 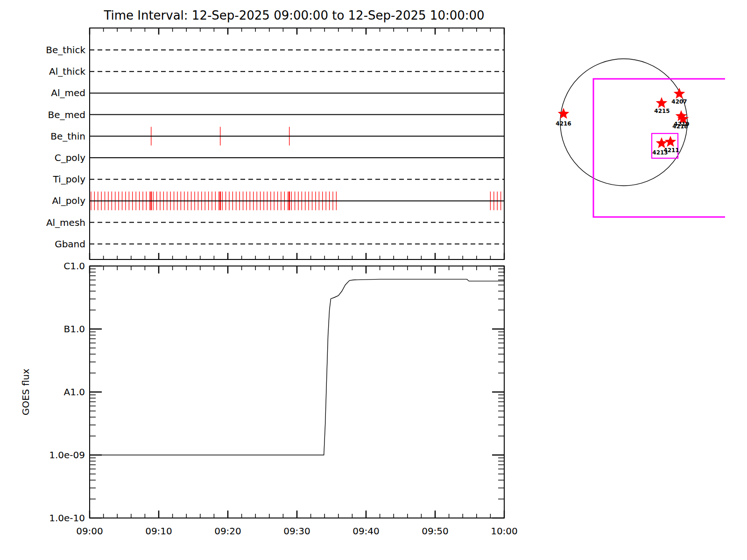 I want to click on x-tick-label: 09:10, so click(x=159, y=531).